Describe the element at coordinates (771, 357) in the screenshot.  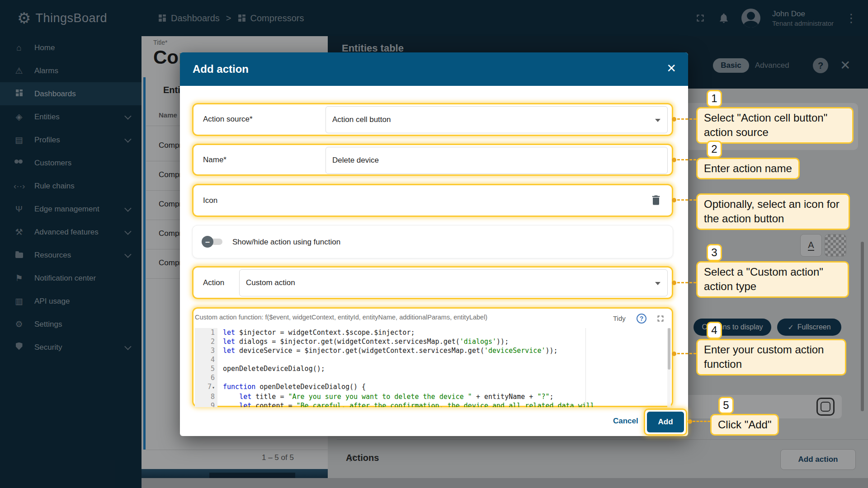
I see `annotation-enter-function: Enter your custom action function` at that location.